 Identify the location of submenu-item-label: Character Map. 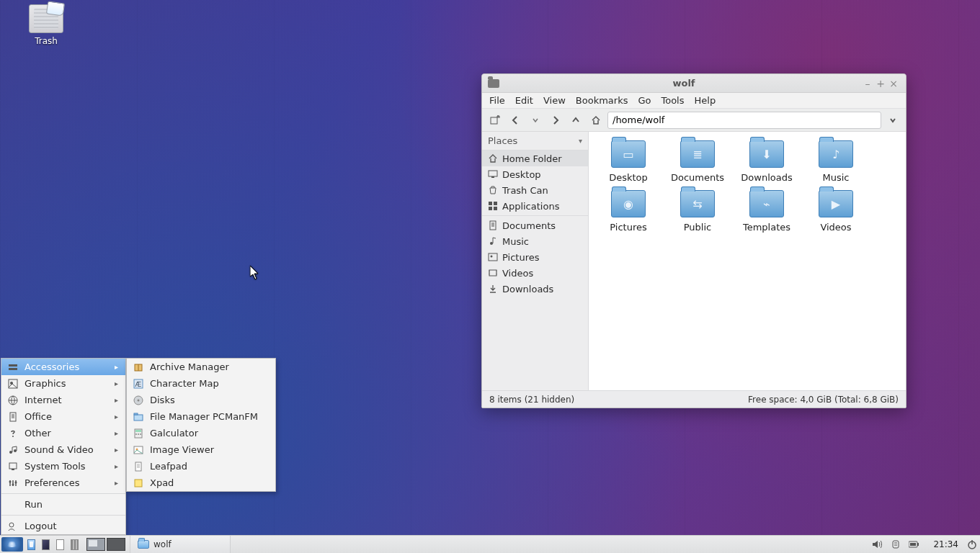
(184, 383).